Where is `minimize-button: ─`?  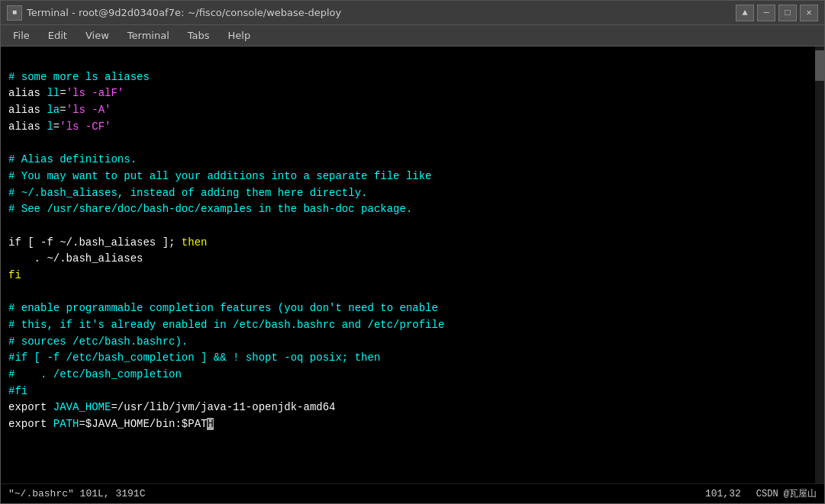
minimize-button: ─ is located at coordinates (766, 13).